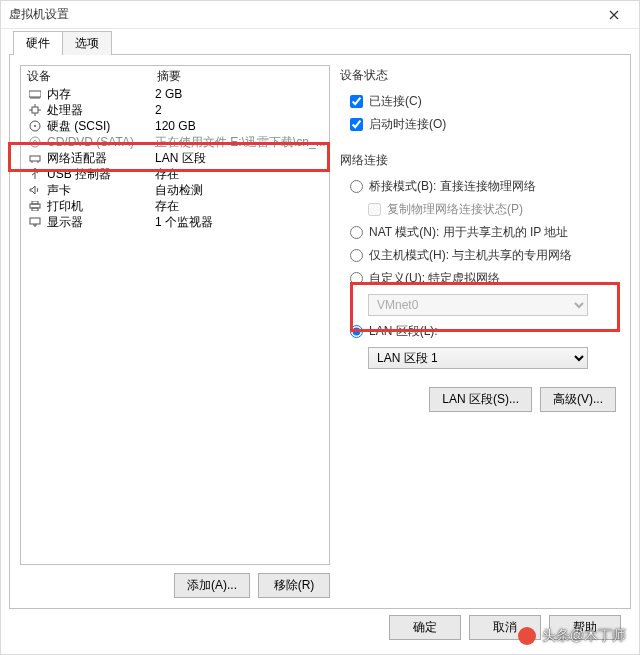 The image size is (640, 655). I want to click on watermark: 头条@木丁师, so click(572, 636).